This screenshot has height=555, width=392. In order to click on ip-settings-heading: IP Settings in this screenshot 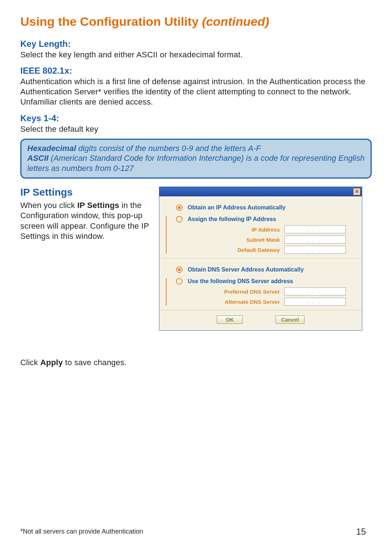, I will do `click(86, 192)`.